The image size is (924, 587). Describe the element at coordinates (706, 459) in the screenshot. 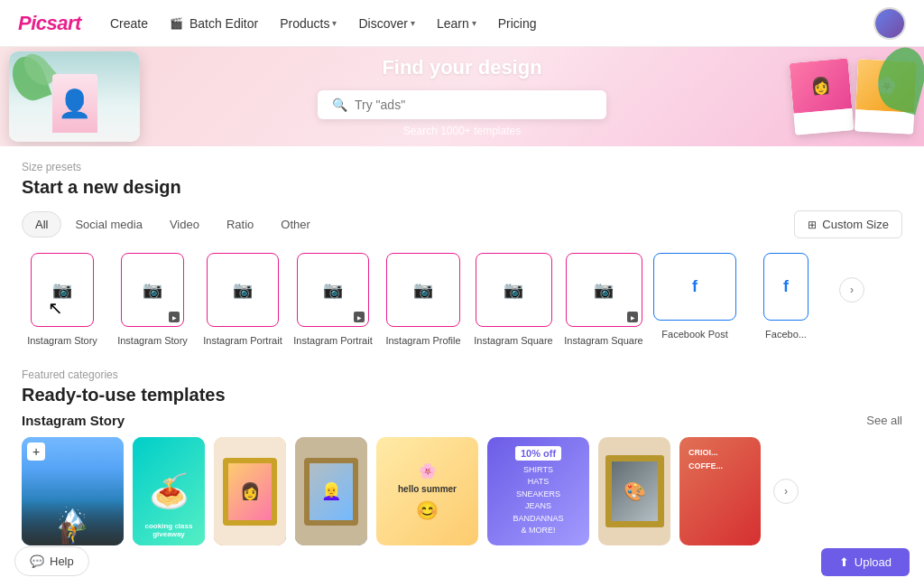

I see `coffee-text: CRIOI...COFFE...` at that location.